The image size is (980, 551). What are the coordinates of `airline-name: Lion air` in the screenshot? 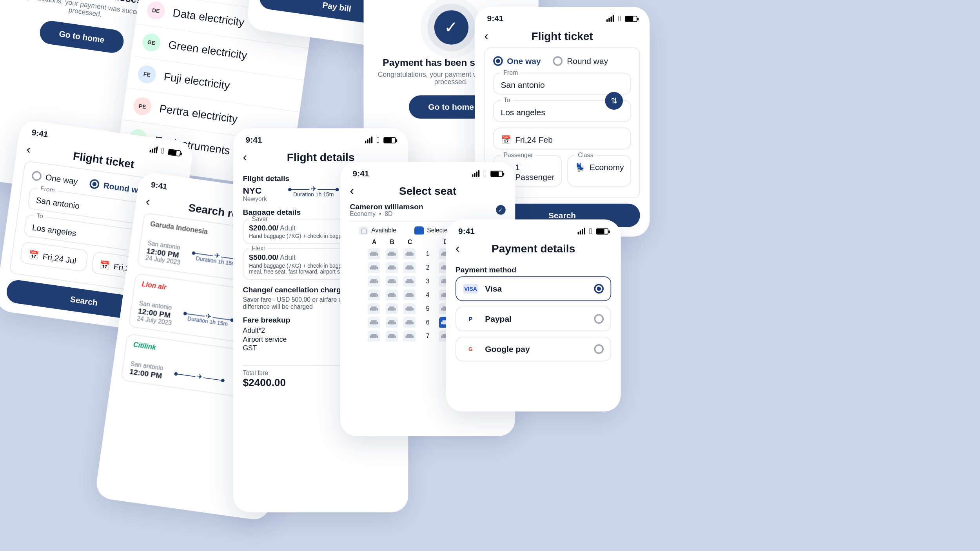 It's located at (154, 290).